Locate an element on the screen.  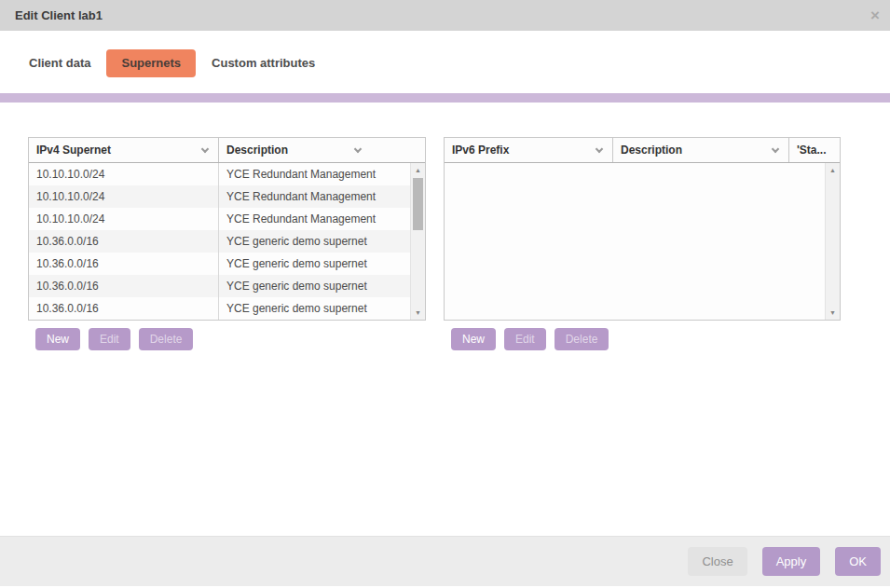
ipv6-action-buttons: New Edit Delete is located at coordinates (646, 339).